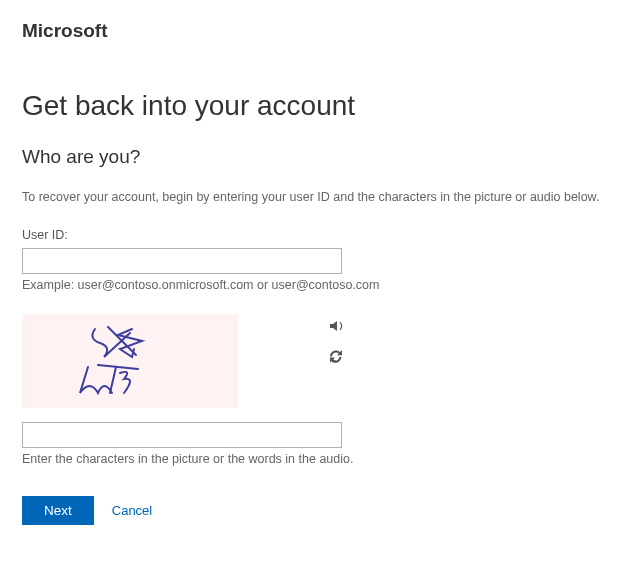 The image size is (635, 569). What do you see at coordinates (182, 435) in the screenshot?
I see `captcha-input` at bounding box center [182, 435].